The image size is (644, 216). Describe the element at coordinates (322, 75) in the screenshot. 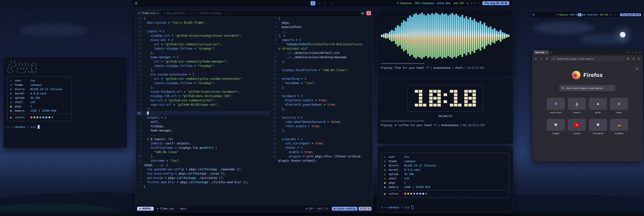

I see `code-line: 13` at that location.